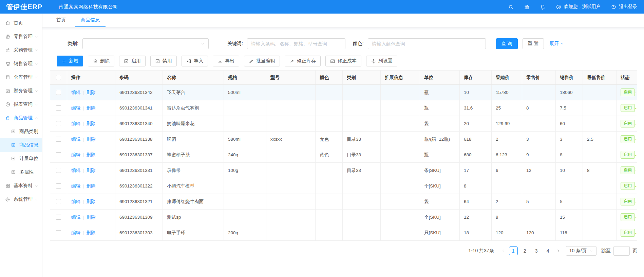 This screenshot has height=277, width=644. Describe the element at coordinates (343, 61) in the screenshot. I see `fix-cost-button: 修正成本` at that location.